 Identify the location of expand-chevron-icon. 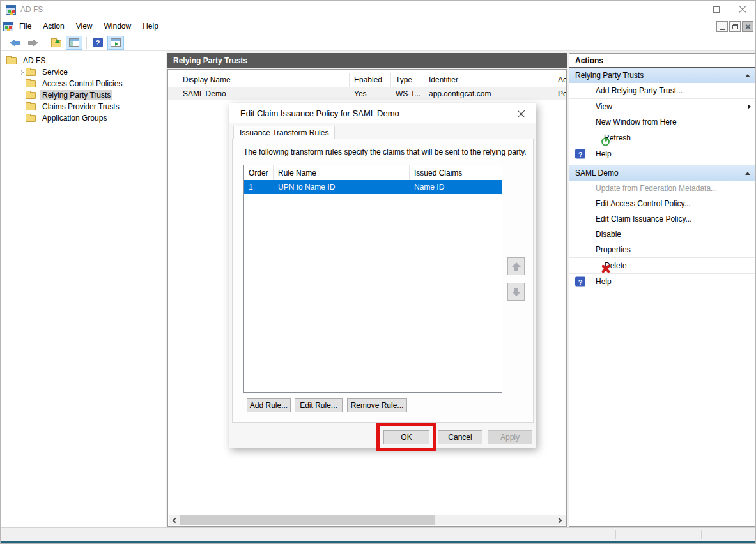
(21, 73).